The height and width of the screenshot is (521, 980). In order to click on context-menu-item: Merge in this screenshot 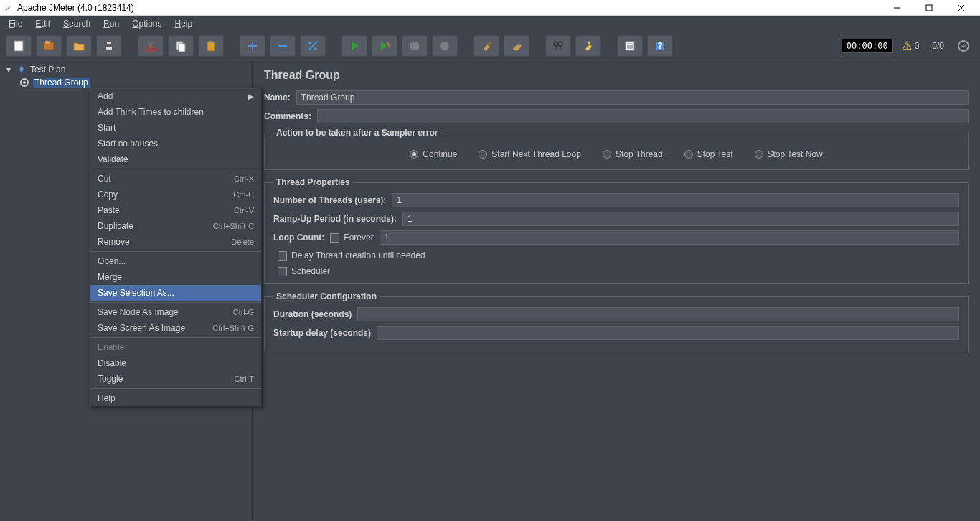, I will do `click(176, 277)`.